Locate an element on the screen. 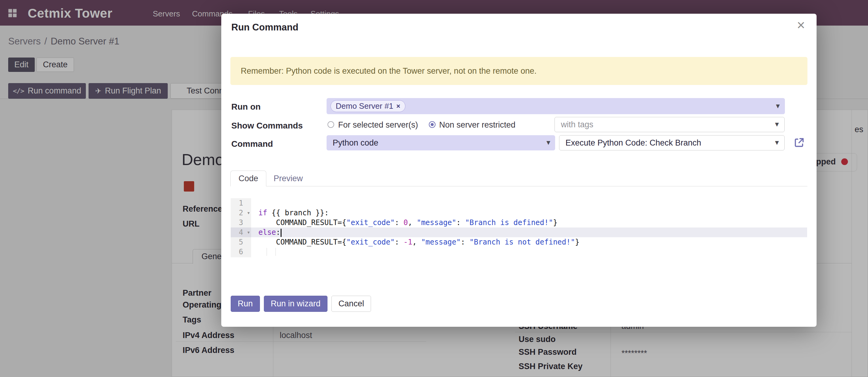 Image resolution: width=868 pixels, height=377 pixels. tab-code: Code is located at coordinates (248, 179).